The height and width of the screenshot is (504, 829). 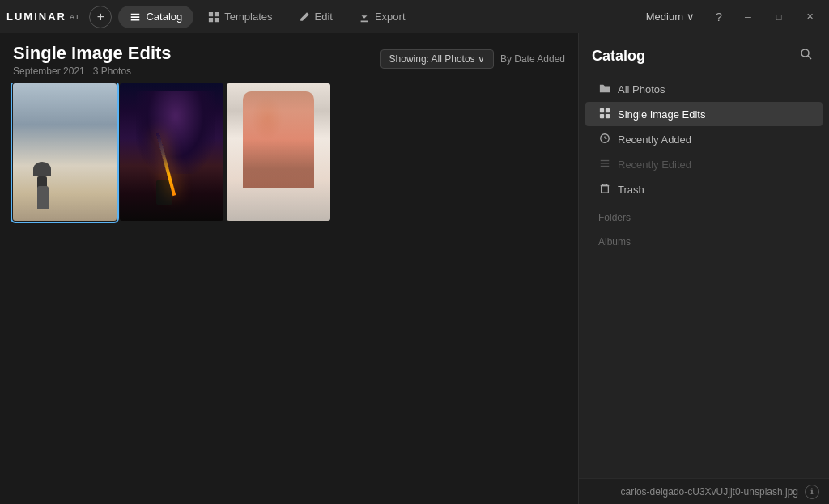 I want to click on photo-thumb-woman, so click(x=278, y=152).